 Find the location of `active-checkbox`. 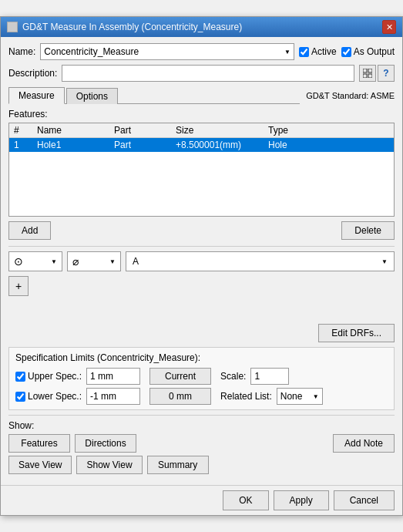

active-checkbox is located at coordinates (304, 52).